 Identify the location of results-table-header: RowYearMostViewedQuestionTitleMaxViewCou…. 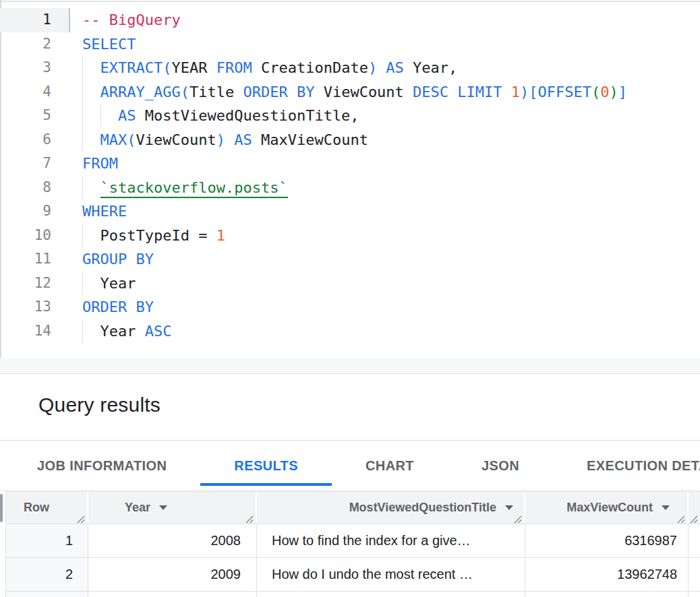
(353, 508).